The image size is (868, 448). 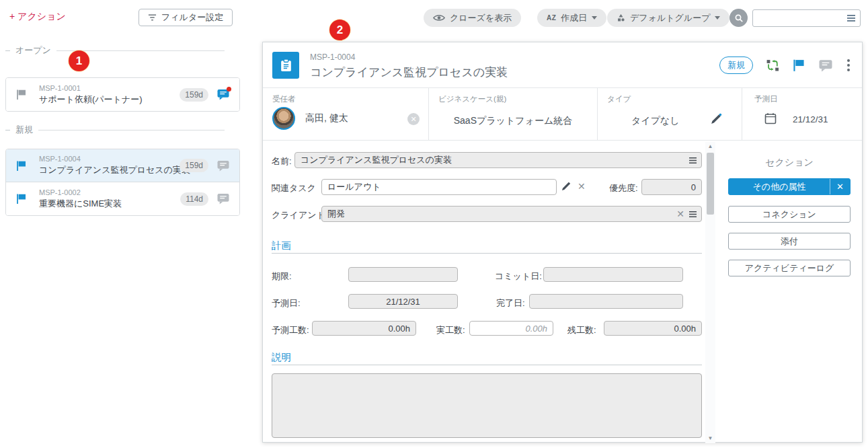 I want to click on name-label: 名前:, so click(x=282, y=161).